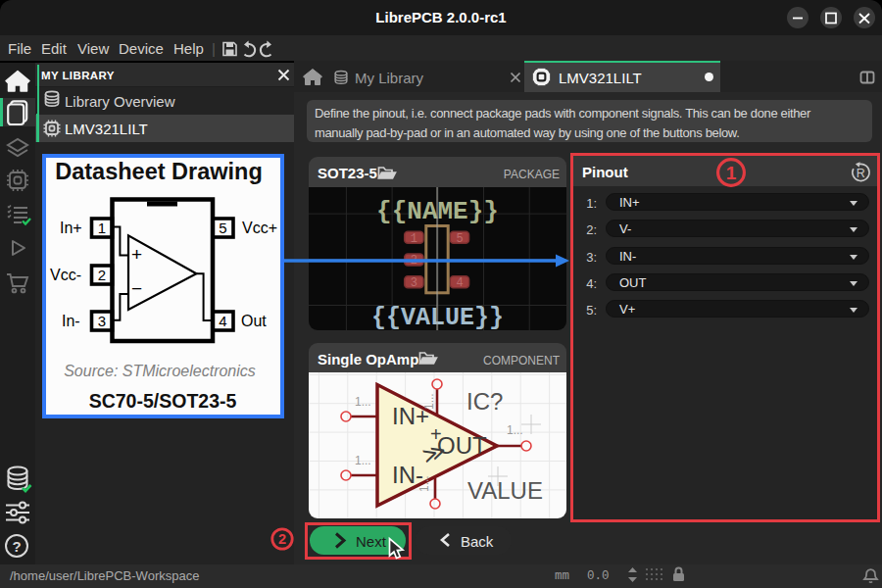  Describe the element at coordinates (254, 321) in the screenshot. I see `svg-text: Out` at that location.